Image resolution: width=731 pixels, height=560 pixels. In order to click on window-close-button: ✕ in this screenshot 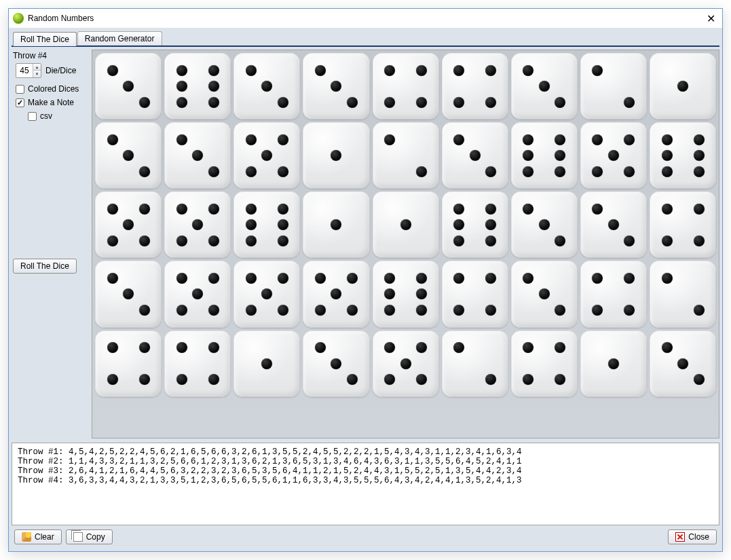, I will do `click(711, 19)`.